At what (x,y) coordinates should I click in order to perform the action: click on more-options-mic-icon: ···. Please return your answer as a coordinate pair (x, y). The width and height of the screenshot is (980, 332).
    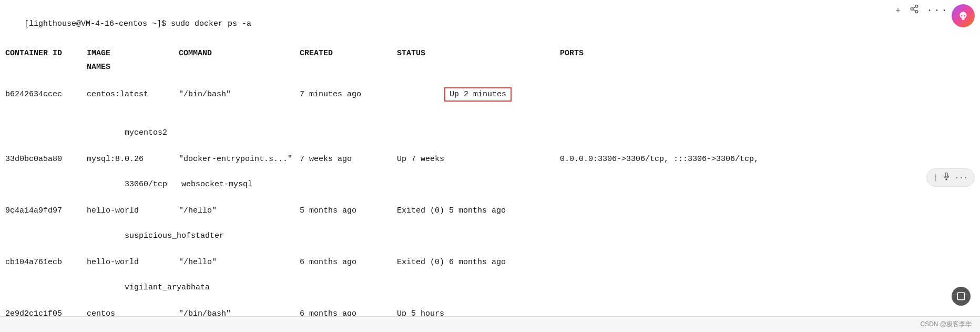
    Looking at the image, I should click on (961, 178).